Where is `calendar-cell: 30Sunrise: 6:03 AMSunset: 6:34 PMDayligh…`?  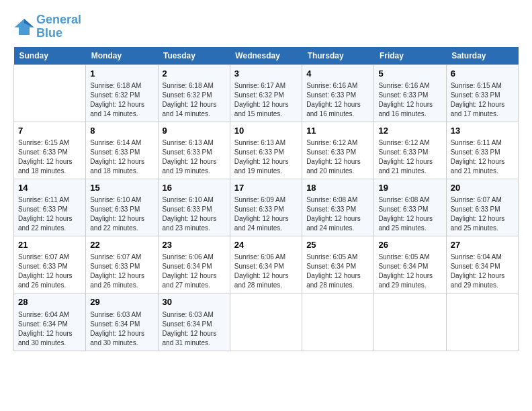 calendar-cell: 30Sunrise: 6:03 AMSunset: 6:34 PMDayligh… is located at coordinates (193, 322).